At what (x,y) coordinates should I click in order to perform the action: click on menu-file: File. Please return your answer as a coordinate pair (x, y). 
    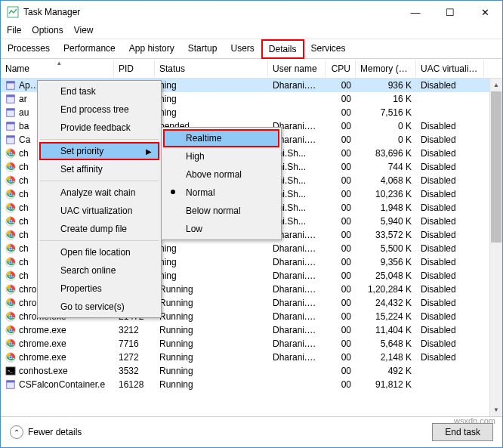
    Looking at the image, I should click on (14, 30).